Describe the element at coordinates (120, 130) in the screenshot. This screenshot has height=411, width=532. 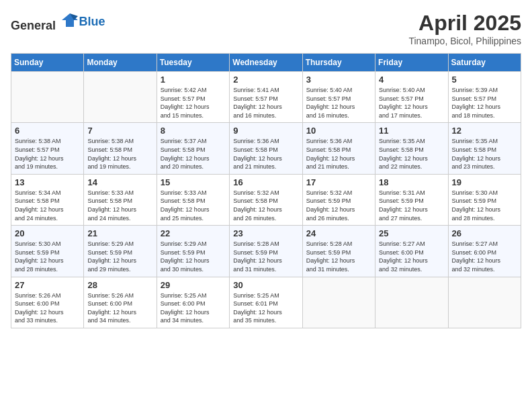
I see `day-number: 7` at that location.